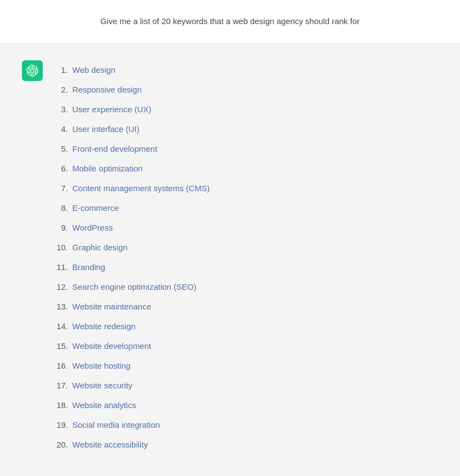 The image size is (460, 476). I want to click on item-number: 10., so click(62, 248).